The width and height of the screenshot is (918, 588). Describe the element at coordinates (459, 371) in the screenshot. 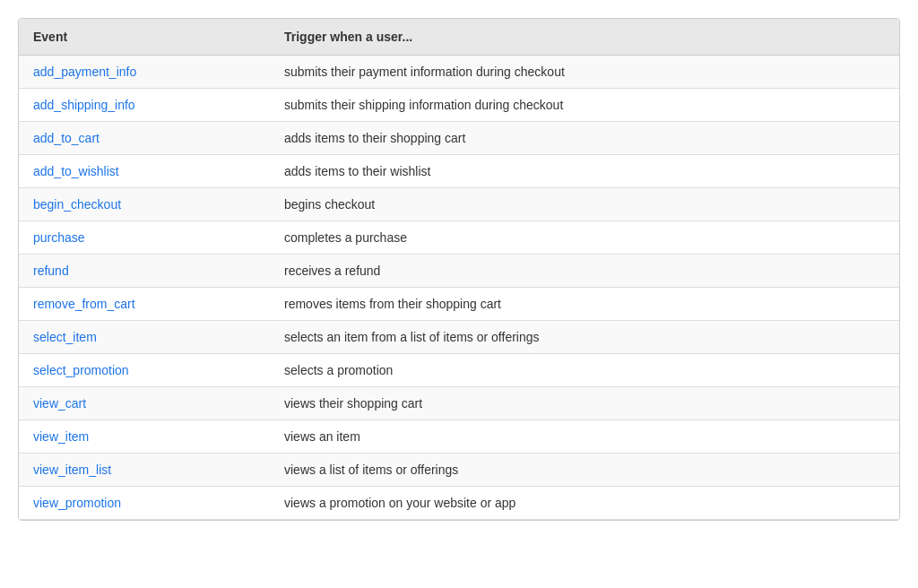

I see `table-row: select_promotionselects a promotion` at that location.